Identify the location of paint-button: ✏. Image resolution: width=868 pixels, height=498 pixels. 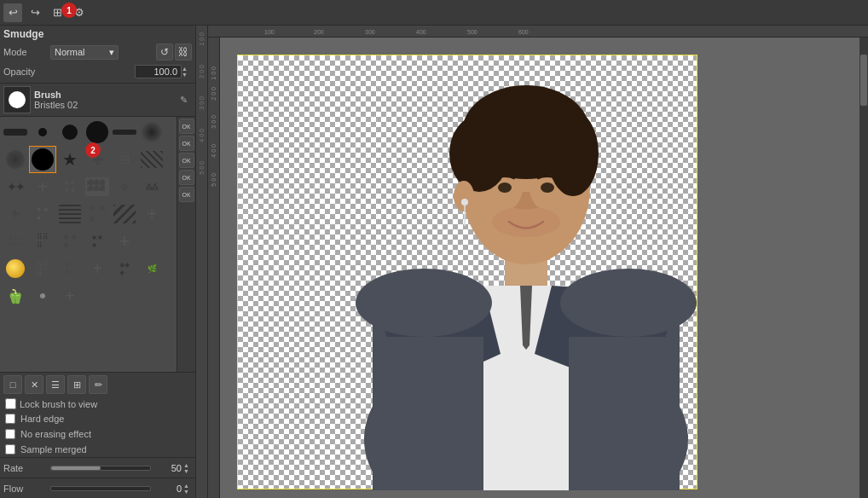
(98, 385).